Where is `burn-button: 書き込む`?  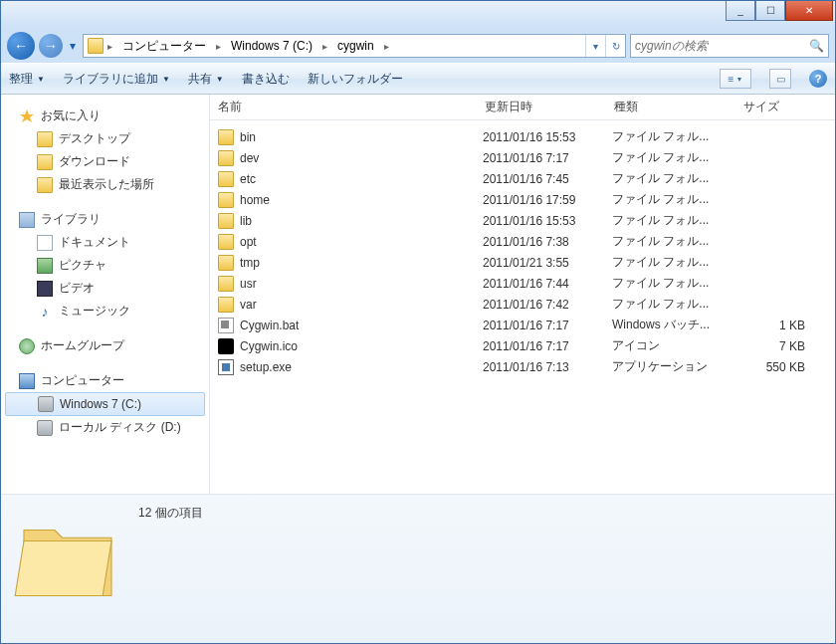
burn-button: 書き込む is located at coordinates (266, 80).